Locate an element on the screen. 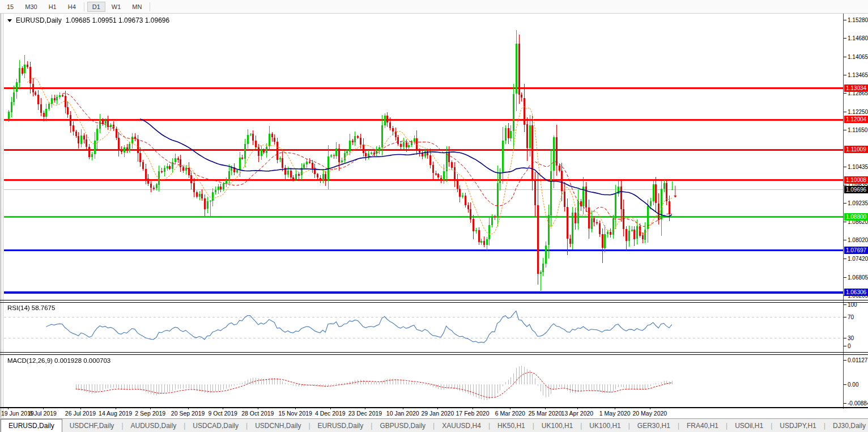 The height and width of the screenshot is (432, 868). price-axis-tick: 1.08020 is located at coordinates (858, 240).